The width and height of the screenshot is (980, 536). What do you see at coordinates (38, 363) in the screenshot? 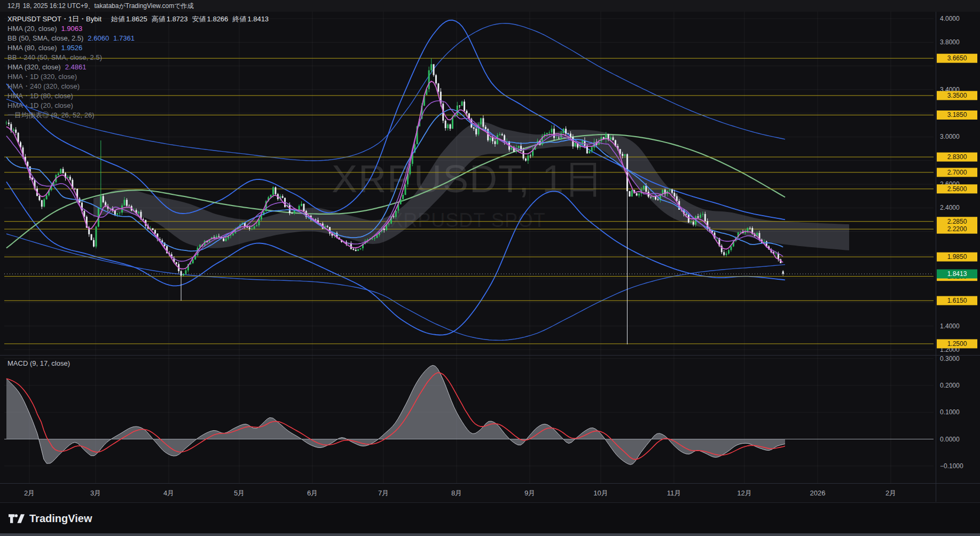
I see `macd-legend-row: MACD (9, 17, close)` at bounding box center [38, 363].